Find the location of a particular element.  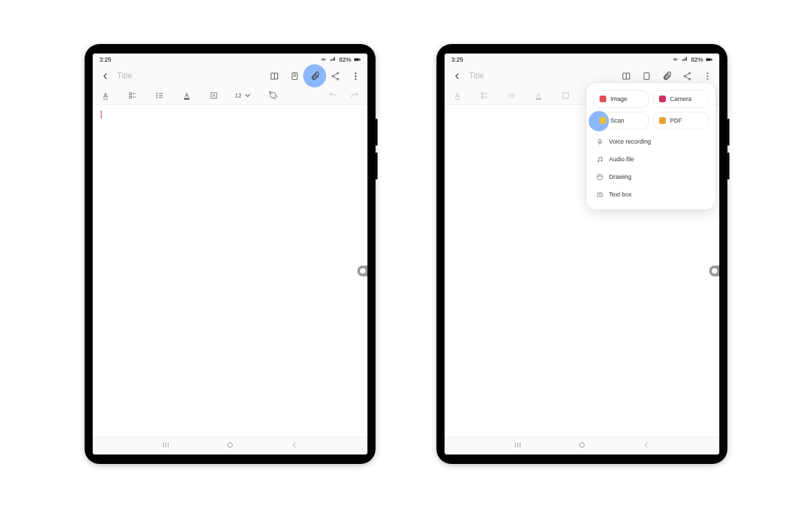

text-style-icon is located at coordinates (457, 96).